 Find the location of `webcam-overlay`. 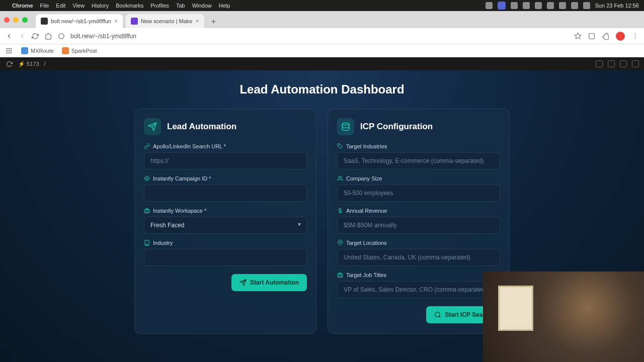

webcam-overlay is located at coordinates (564, 317).